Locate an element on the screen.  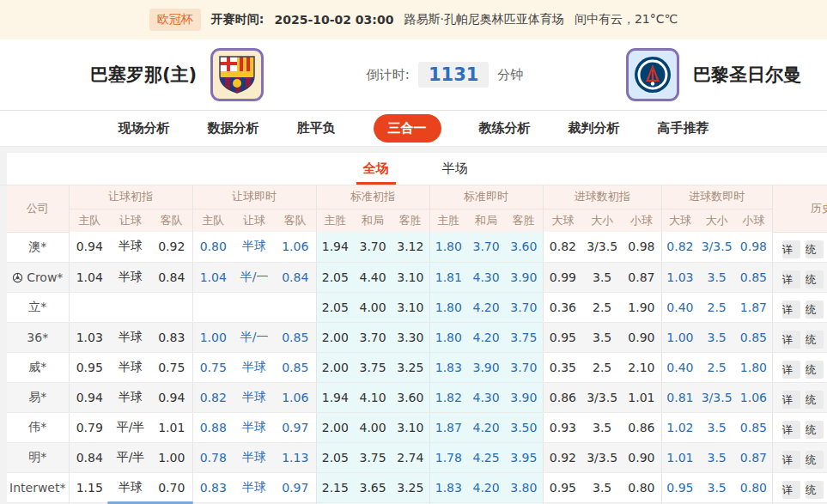
odds-cell-std_live-2: 3.70 is located at coordinates (524, 307).